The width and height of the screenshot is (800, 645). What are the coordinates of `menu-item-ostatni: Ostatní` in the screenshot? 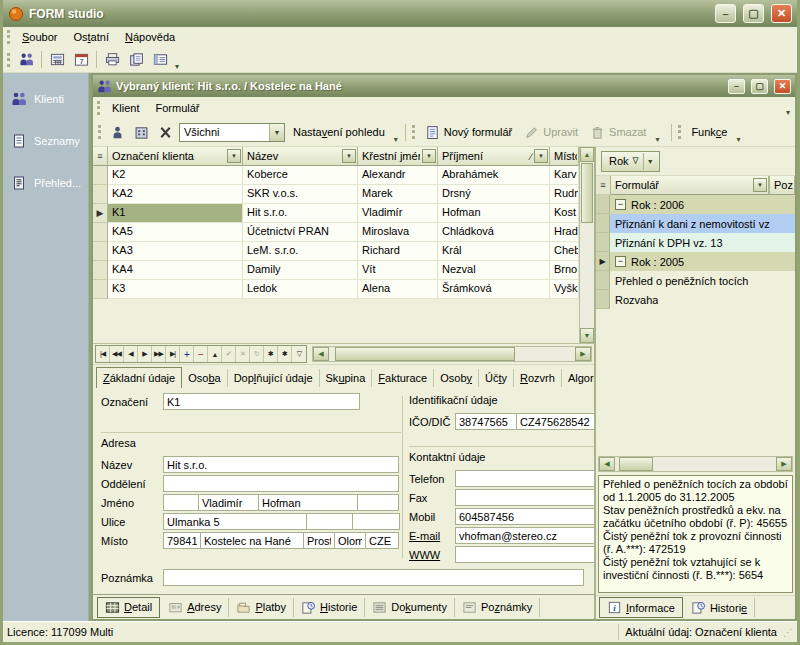 It's located at (90, 37).